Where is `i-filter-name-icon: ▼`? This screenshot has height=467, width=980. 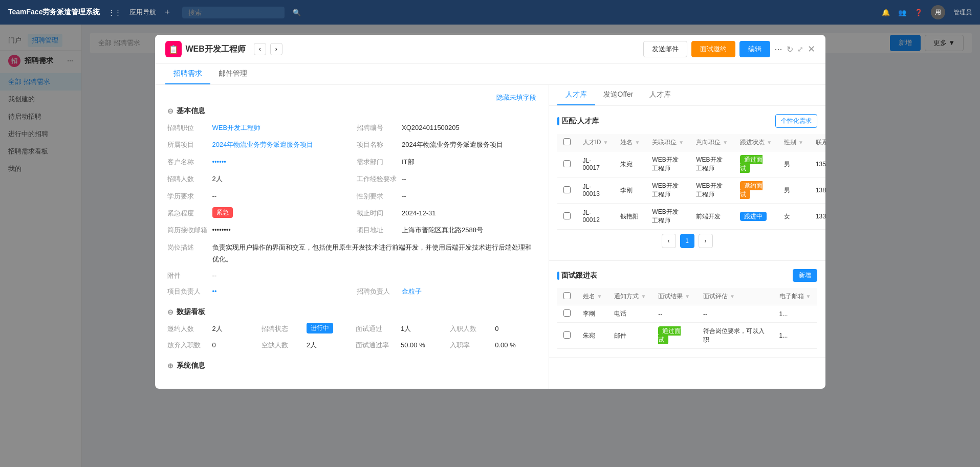 i-filter-name-icon: ▼ is located at coordinates (600, 297).